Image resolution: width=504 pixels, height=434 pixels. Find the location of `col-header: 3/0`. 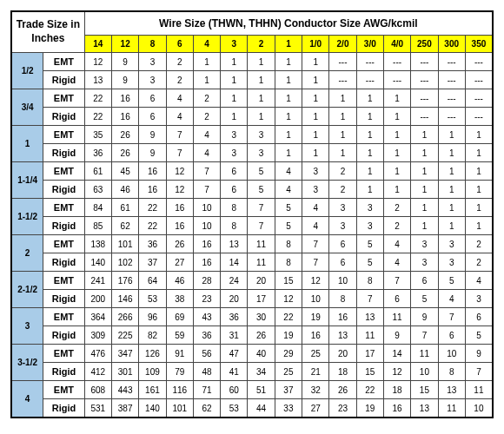

col-header: 3/0 is located at coordinates (370, 44).